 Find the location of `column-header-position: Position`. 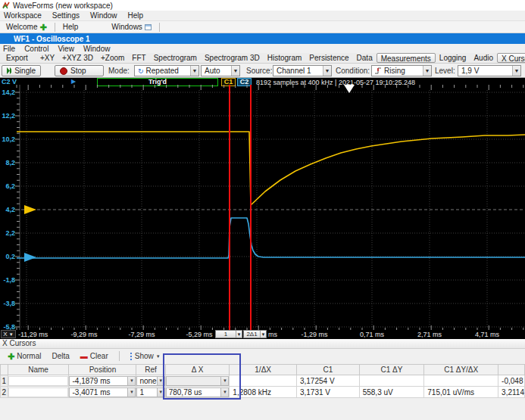

column-header-position: Position is located at coordinates (103, 370).